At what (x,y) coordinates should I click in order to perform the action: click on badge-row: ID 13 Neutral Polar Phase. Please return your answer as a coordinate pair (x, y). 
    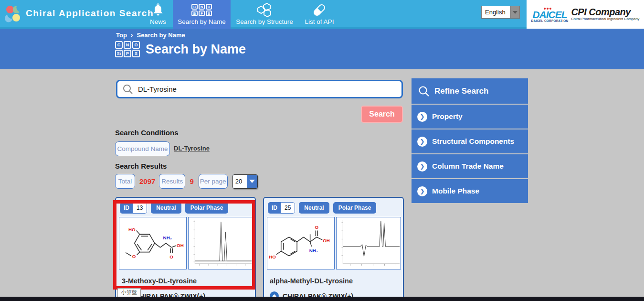
    Looking at the image, I should click on (186, 208).